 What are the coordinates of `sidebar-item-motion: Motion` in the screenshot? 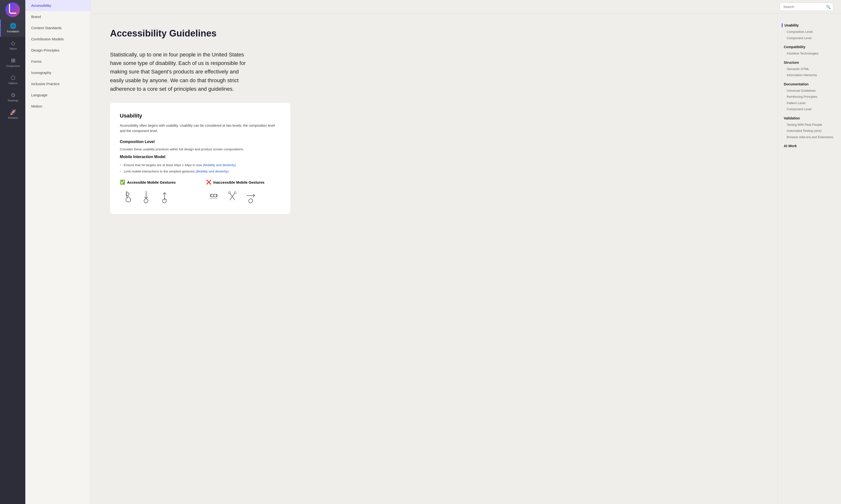 It's located at (58, 106).